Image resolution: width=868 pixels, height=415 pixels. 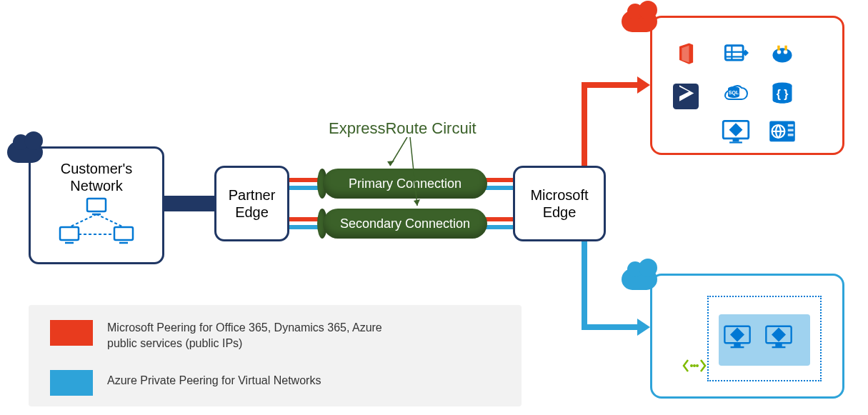 I want to click on legend-red-text: Microsoft Peering for Office 365, Dynami…, so click(x=261, y=336).